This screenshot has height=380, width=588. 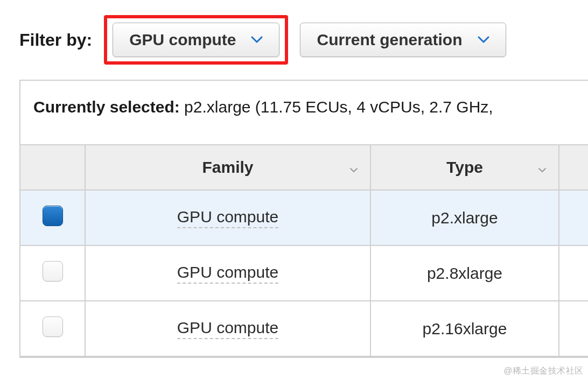 I want to click on filter-label: Filter by:, so click(x=56, y=40).